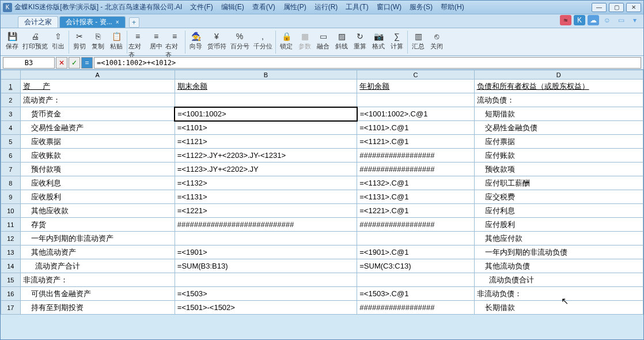 This screenshot has height=340, width=644. I want to click on cell-D2: 流动负债：, so click(559, 100).